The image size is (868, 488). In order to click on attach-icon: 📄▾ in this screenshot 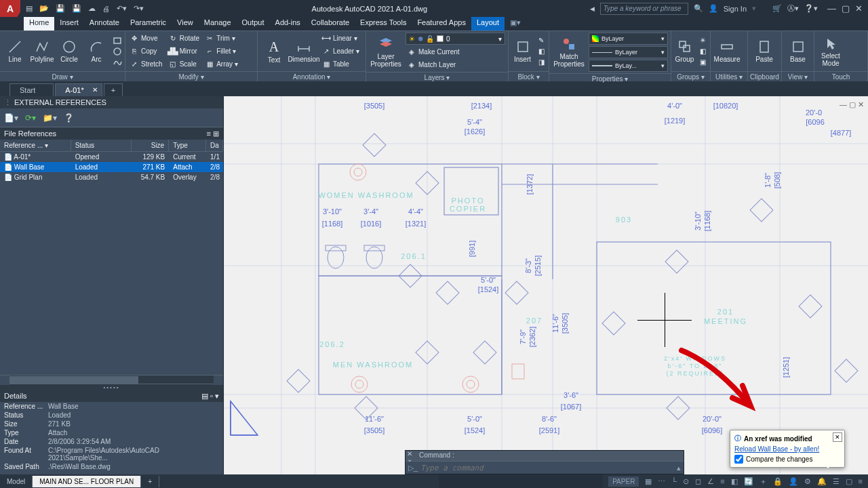, I will do `click(11, 118)`.